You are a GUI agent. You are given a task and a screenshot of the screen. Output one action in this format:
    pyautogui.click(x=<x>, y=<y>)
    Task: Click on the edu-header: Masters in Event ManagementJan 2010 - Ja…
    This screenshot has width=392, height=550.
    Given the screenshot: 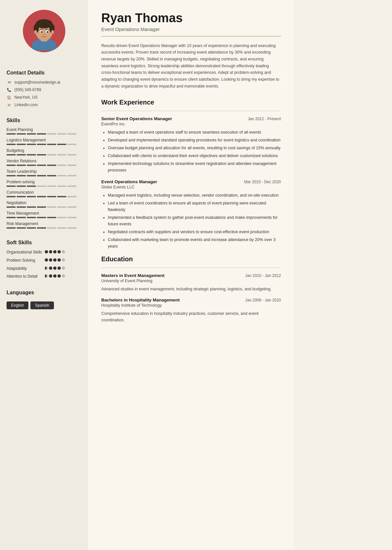 What is the action you would take?
    pyautogui.click(x=191, y=276)
    